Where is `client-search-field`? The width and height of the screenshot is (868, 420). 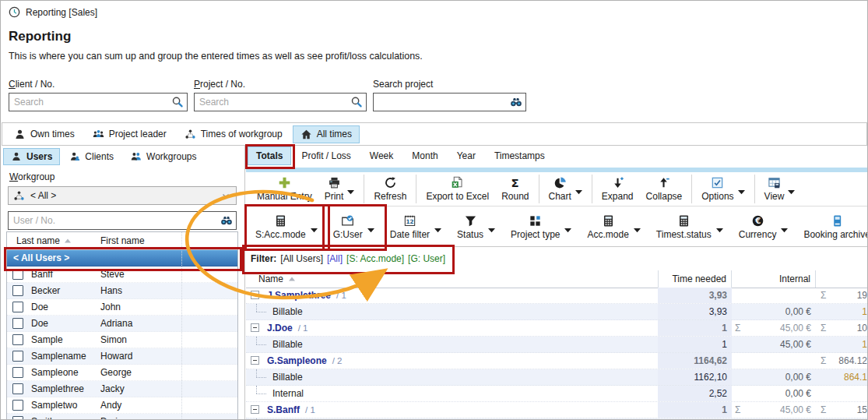 client-search-field is located at coordinates (98, 102).